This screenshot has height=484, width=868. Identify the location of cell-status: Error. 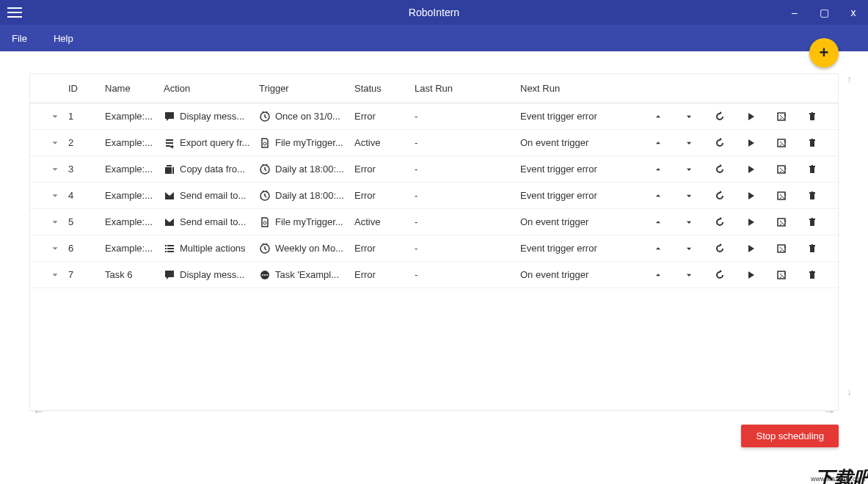
(384, 248).